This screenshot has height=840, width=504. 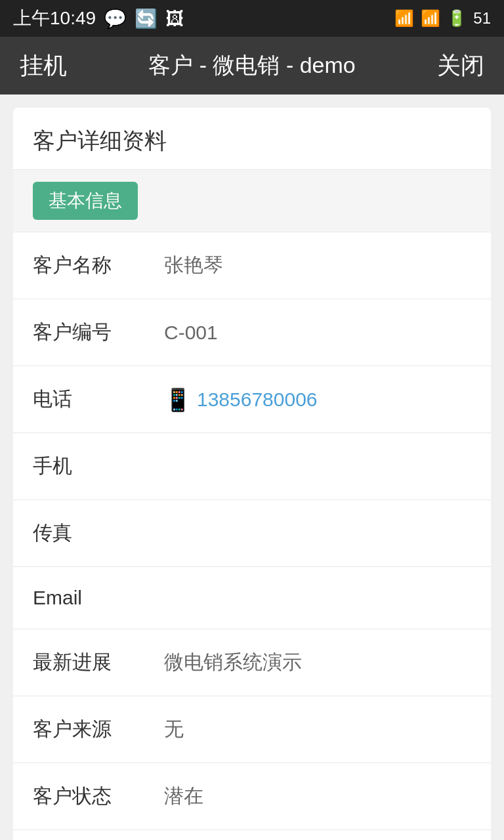 What do you see at coordinates (98, 797) in the screenshot?
I see `info-label-8: 客户状态` at bounding box center [98, 797].